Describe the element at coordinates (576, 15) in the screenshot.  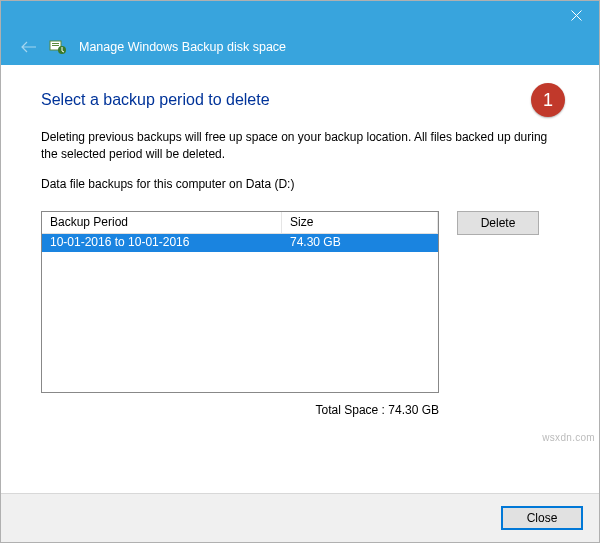
I see `window-close-button` at that location.